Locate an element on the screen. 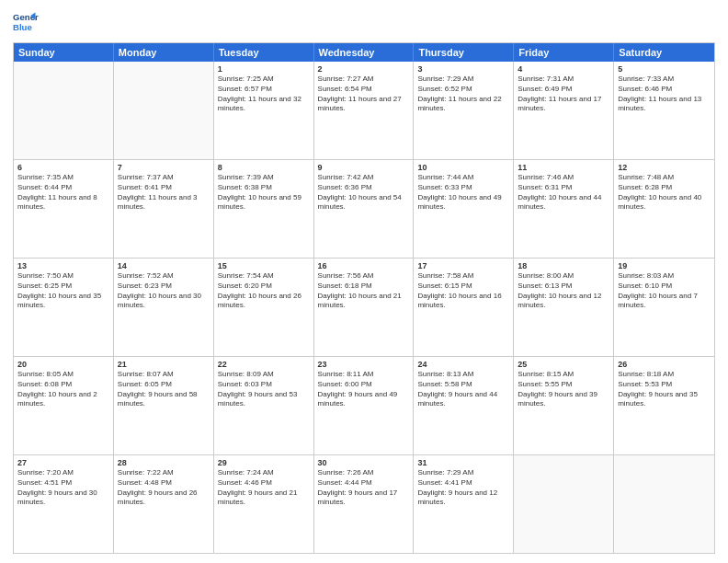 The height and width of the screenshot is (563, 728). calendar-cell-day-27: 27Sunrise: 7:20 AMSunset: 4:51 PMDayligh… is located at coordinates (64, 504).